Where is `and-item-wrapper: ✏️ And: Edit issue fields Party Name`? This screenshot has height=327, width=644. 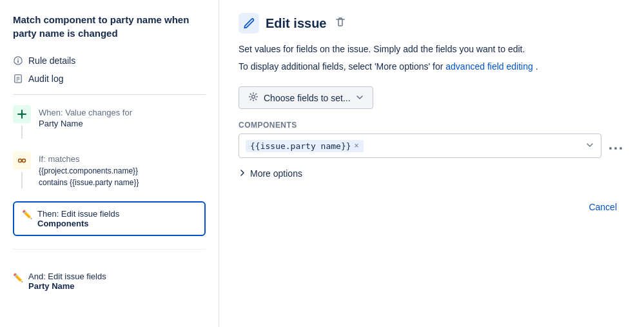 and-item-wrapper: ✏️ And: Edit issue fields Party Name is located at coordinates (110, 270).